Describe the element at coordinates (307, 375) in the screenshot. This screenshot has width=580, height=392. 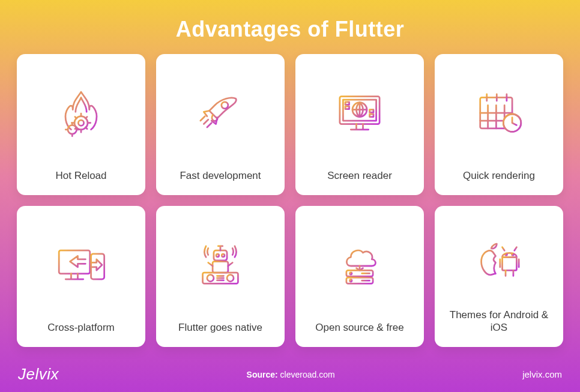
I see `source-value: cleveroad.com` at that location.